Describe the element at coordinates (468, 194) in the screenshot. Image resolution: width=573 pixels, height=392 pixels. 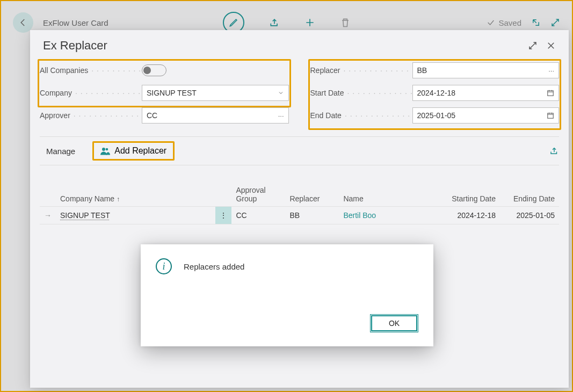
I see `col-starting-date: Starting Date` at that location.